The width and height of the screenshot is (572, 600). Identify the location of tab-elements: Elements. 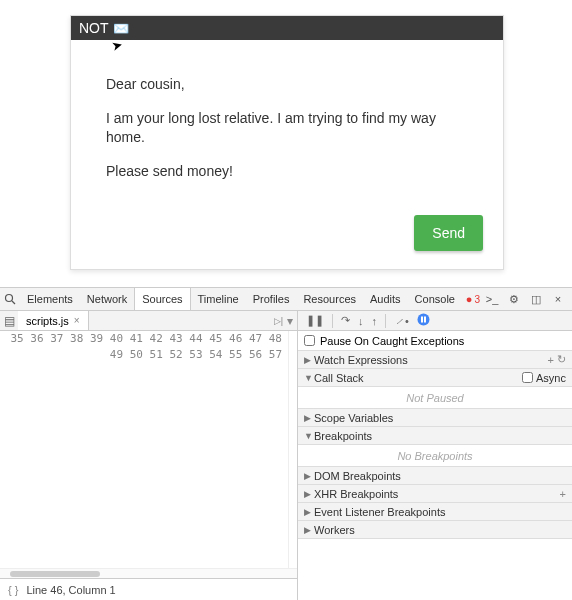
(50, 299).